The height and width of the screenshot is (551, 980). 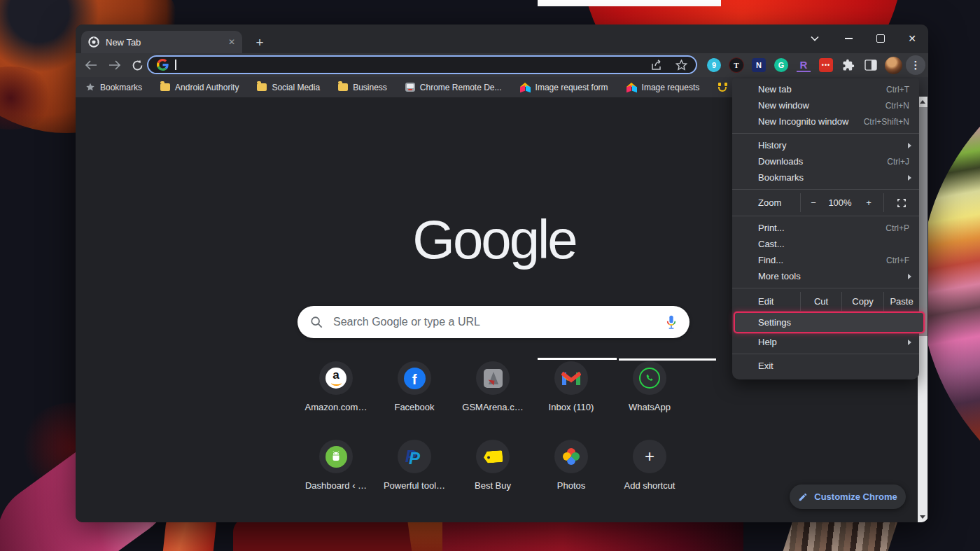 What do you see at coordinates (571, 378) in the screenshot?
I see `gmail-icon` at bounding box center [571, 378].